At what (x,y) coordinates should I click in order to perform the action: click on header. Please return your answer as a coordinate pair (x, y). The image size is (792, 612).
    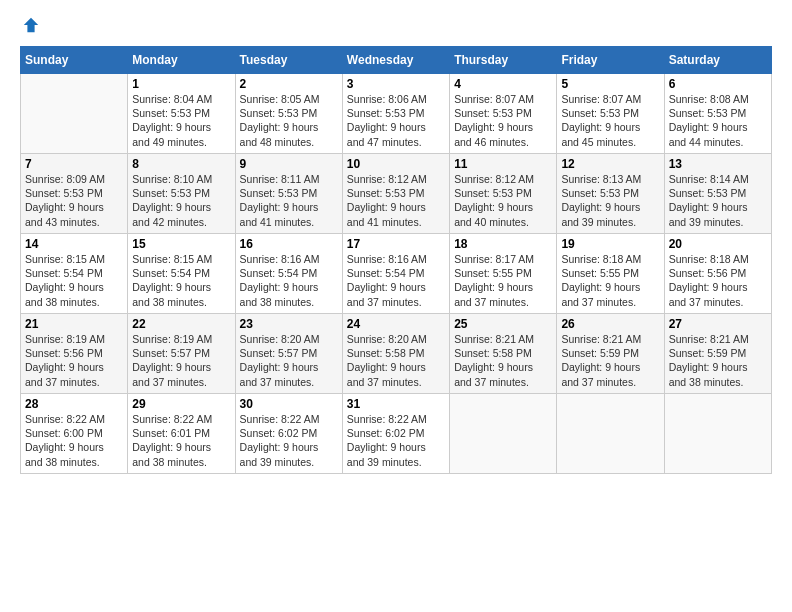
    Looking at the image, I should click on (396, 25).